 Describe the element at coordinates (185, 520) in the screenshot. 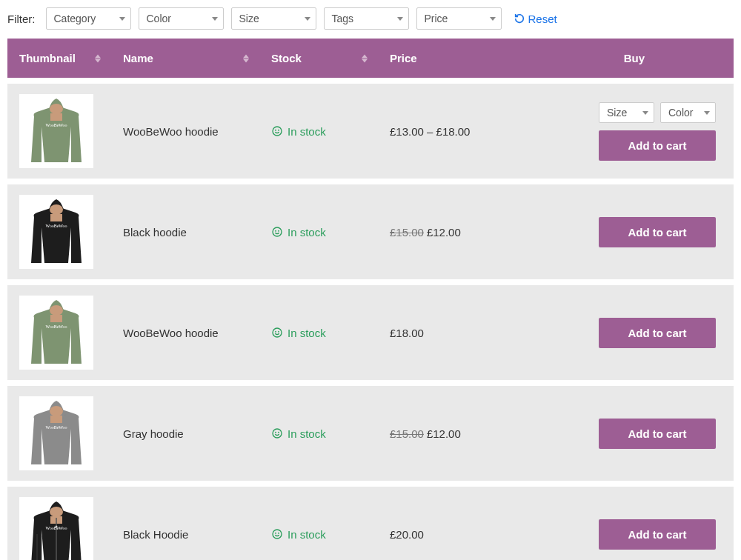

I see `product-name: Black Hoodie` at that location.